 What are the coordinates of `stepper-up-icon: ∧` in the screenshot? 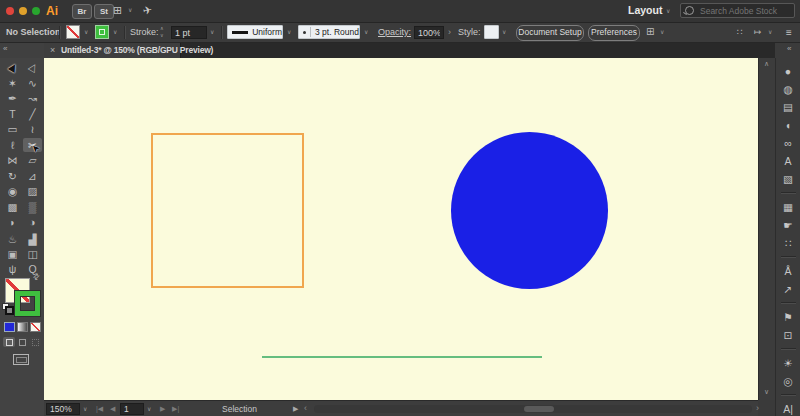 It's located at (162, 28).